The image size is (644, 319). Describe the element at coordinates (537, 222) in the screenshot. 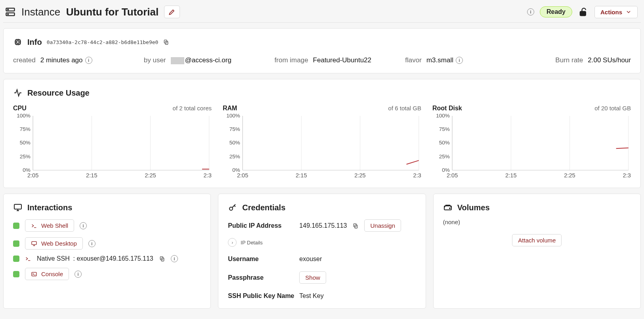

I see `volumes-empty: (none)` at that location.